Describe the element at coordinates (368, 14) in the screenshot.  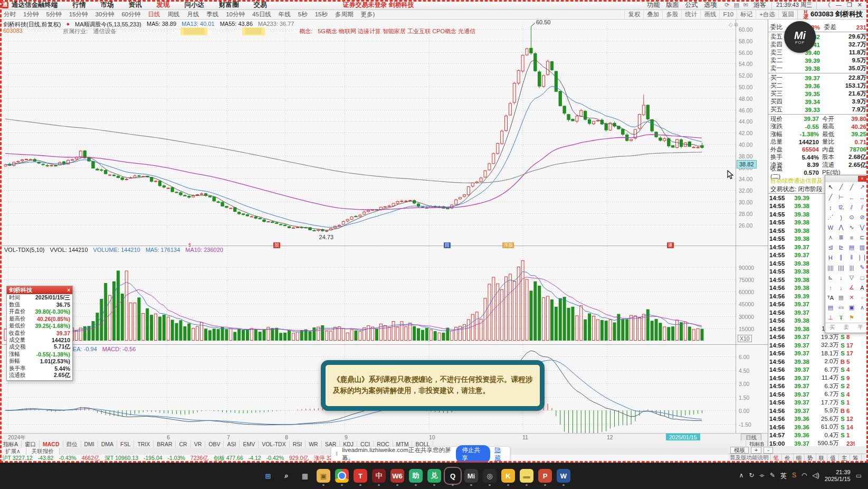
I see `period-更多): 更多)` at that location.